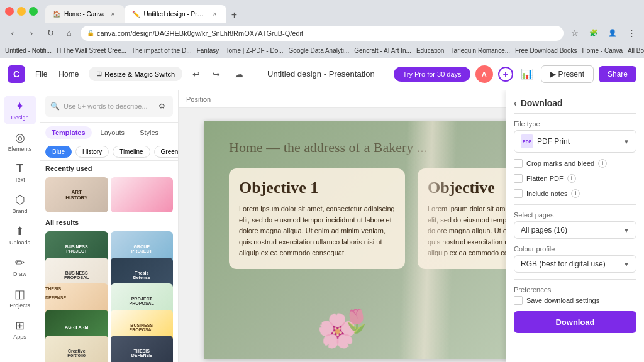 This screenshot has height=362, width=644. Describe the element at coordinates (50, 33) in the screenshot. I see `reload-button: ↻` at that location.